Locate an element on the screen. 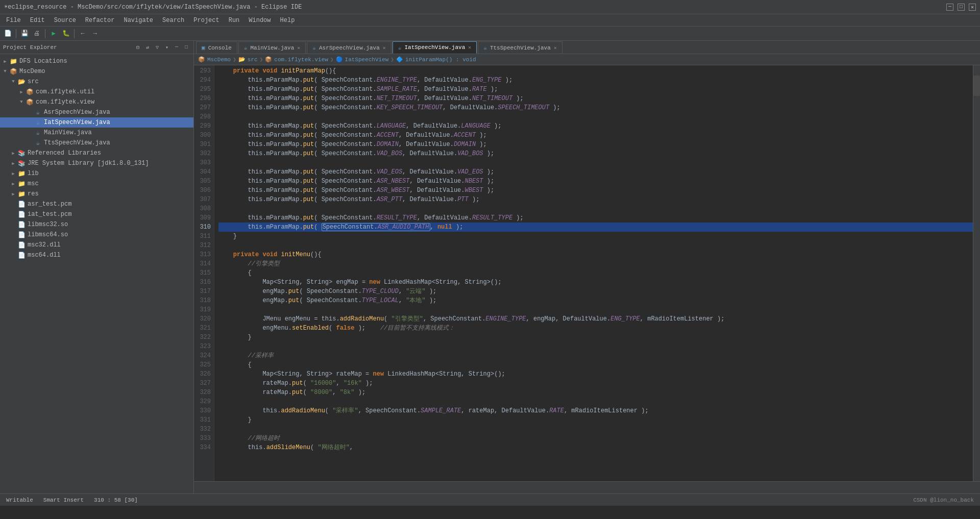  tree-item-iat-test: 📄 iat_test.pcm is located at coordinates (97, 214).